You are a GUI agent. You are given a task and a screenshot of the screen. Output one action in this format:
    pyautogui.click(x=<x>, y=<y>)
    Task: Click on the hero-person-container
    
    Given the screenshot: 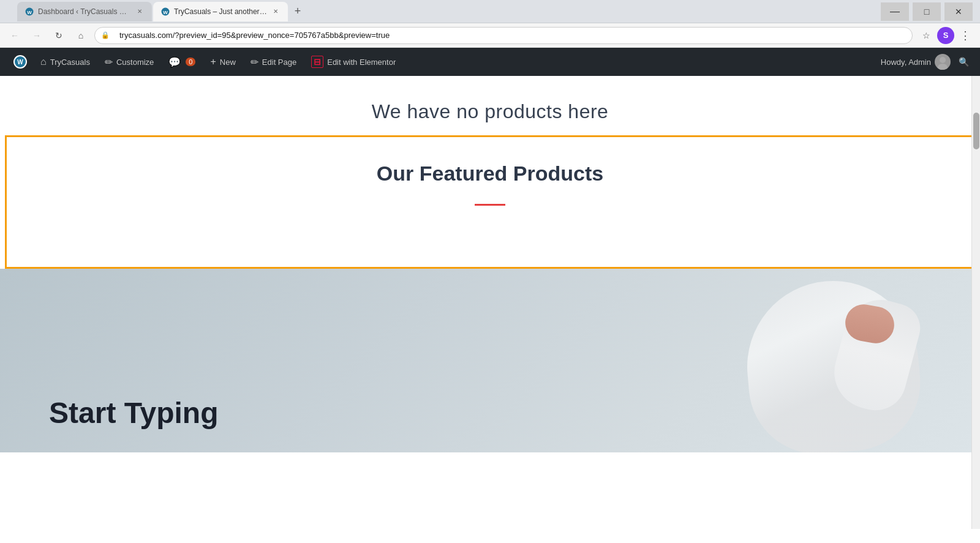 What is the action you would take?
    pyautogui.click(x=809, y=361)
    